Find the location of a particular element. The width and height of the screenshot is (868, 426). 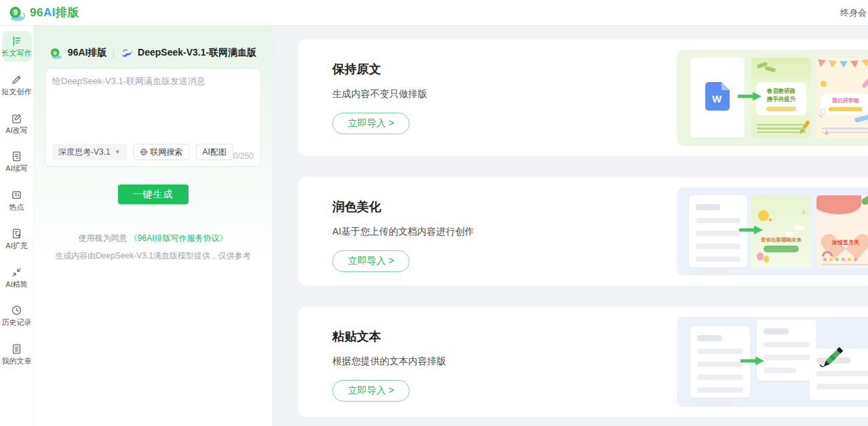

poster-title: 音你出彩唱响未来 is located at coordinates (781, 240).